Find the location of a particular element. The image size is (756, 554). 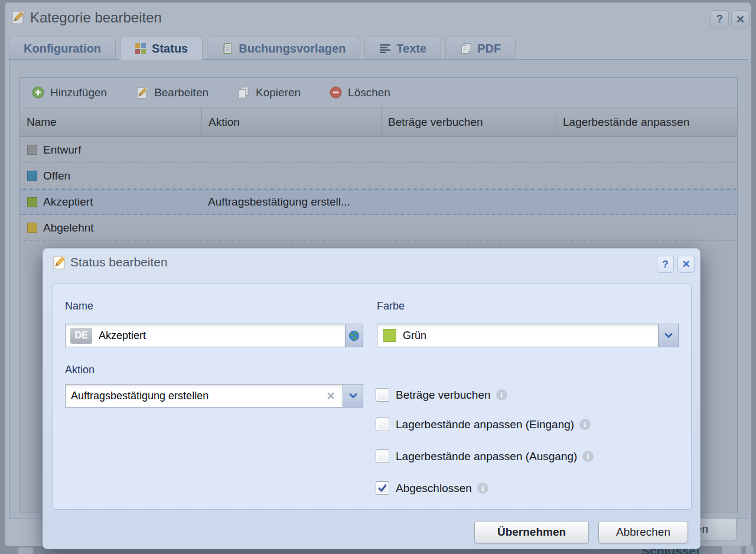

dialog-close-button: ✕ is located at coordinates (686, 265).